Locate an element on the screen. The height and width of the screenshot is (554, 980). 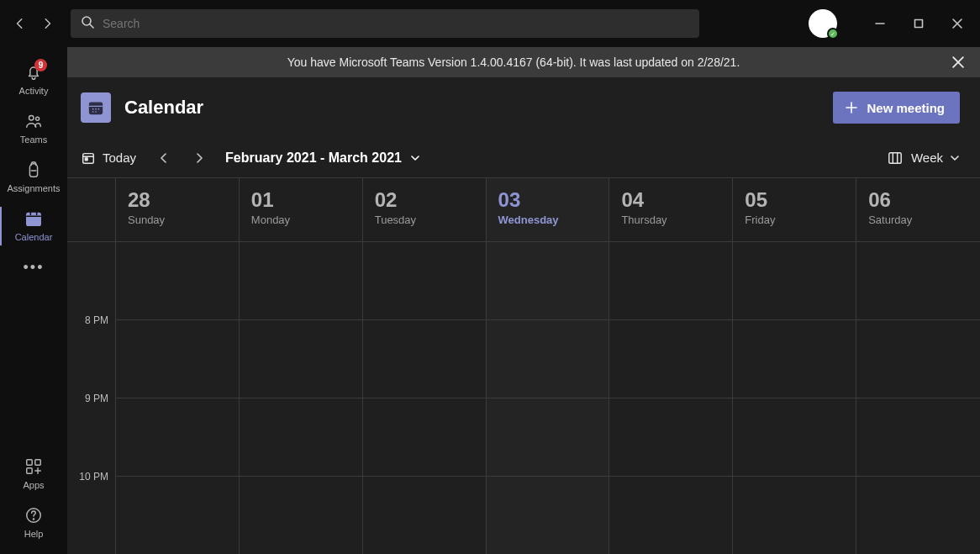
day-name: Tuesday is located at coordinates (424, 220).